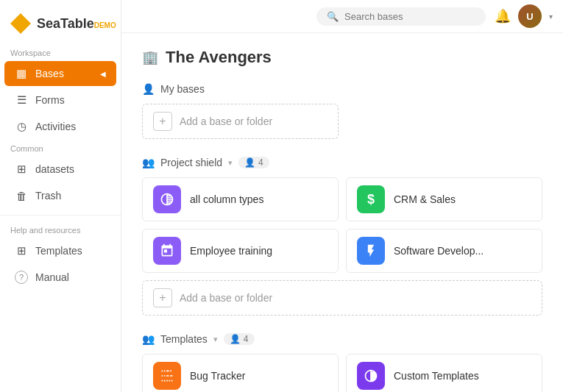 The height and width of the screenshot is (392, 563). What do you see at coordinates (60, 148) in the screenshot?
I see `common-label: Common` at bounding box center [60, 148].